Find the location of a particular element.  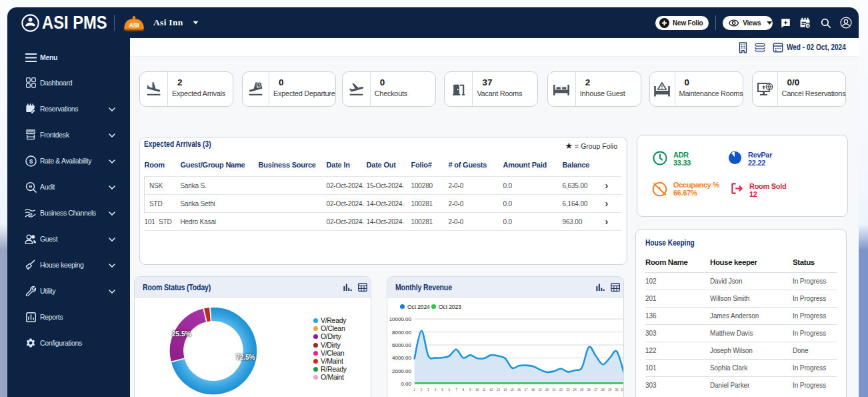

svg-text: 11 is located at coordinates (484, 390).